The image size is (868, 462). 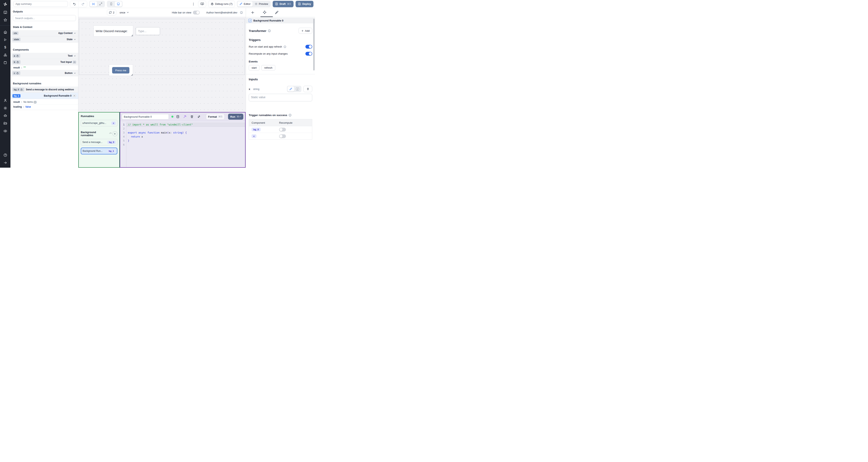 What do you see at coordinates (5, 40) in the screenshot?
I see `runs-play-icon` at bounding box center [5, 40].